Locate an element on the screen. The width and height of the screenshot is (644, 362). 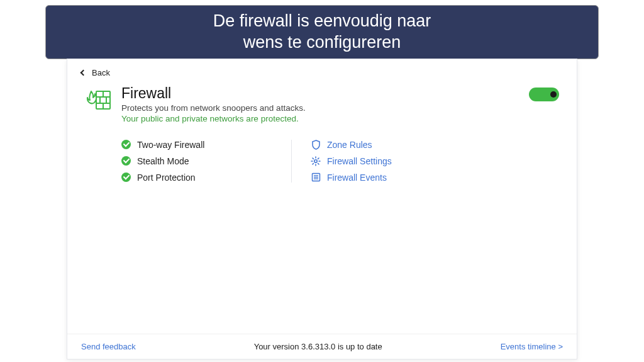
send-feedback-link: Send feedback is located at coordinates (108, 346).